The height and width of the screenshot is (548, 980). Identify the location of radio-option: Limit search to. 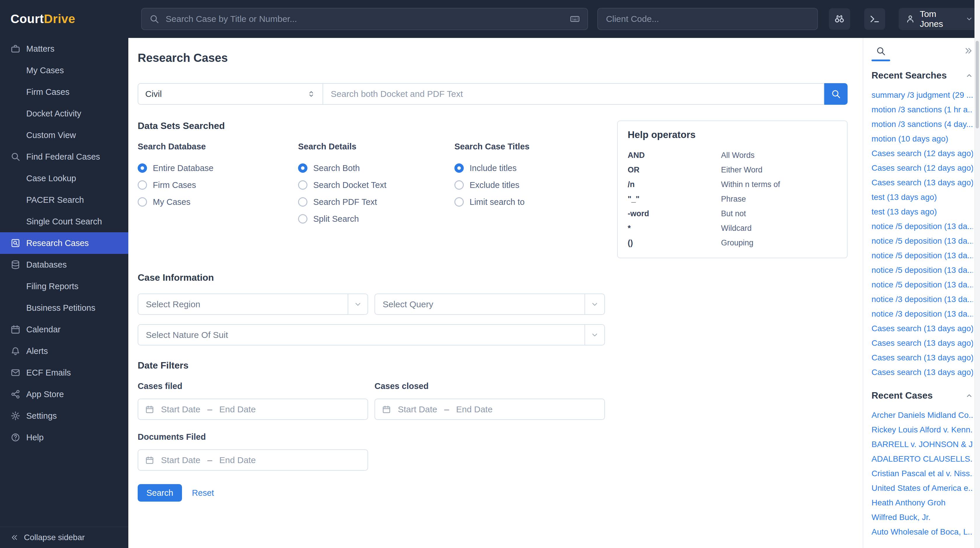
(517, 202).